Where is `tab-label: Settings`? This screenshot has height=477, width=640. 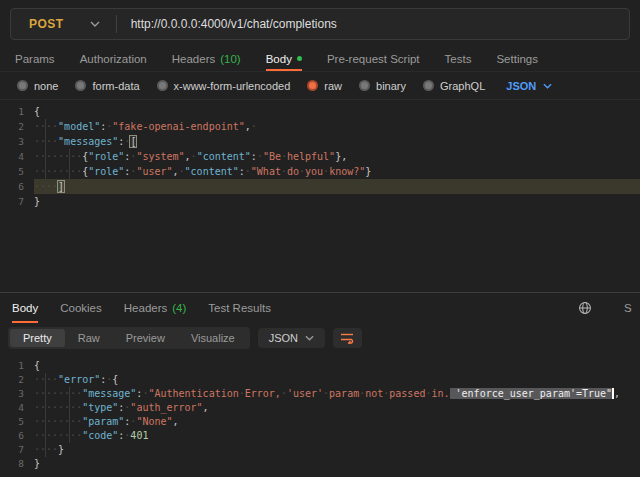
tab-label: Settings is located at coordinates (517, 59).